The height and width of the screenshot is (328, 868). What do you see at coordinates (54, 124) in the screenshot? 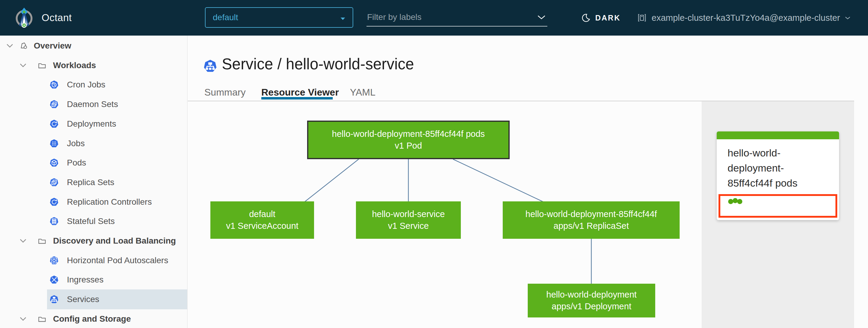
I see `deployment-icon` at bounding box center [54, 124].